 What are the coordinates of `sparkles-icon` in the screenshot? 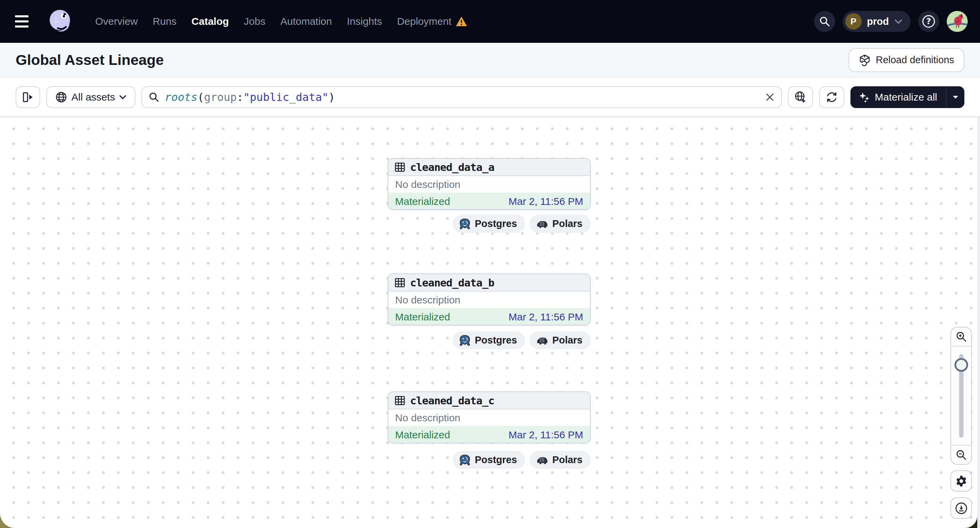 It's located at (864, 97).